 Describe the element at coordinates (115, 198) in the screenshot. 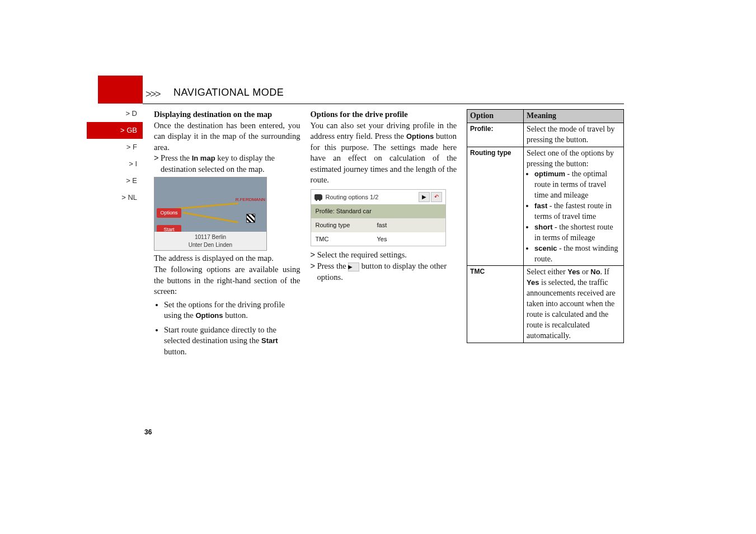

I see `sidebar-item-nl: > NL` at that location.